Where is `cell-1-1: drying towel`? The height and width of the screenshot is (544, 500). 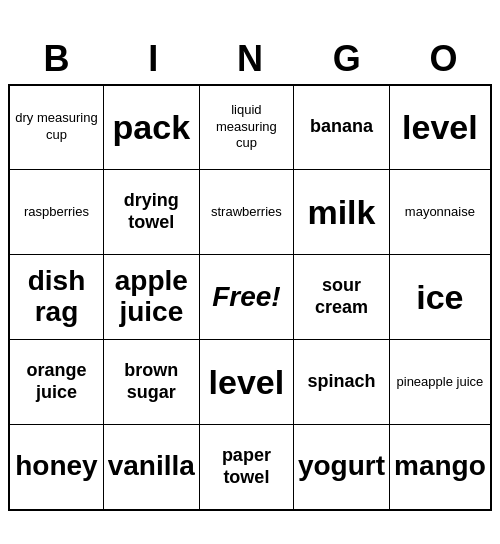 cell-1-1: drying towel is located at coordinates (151, 212).